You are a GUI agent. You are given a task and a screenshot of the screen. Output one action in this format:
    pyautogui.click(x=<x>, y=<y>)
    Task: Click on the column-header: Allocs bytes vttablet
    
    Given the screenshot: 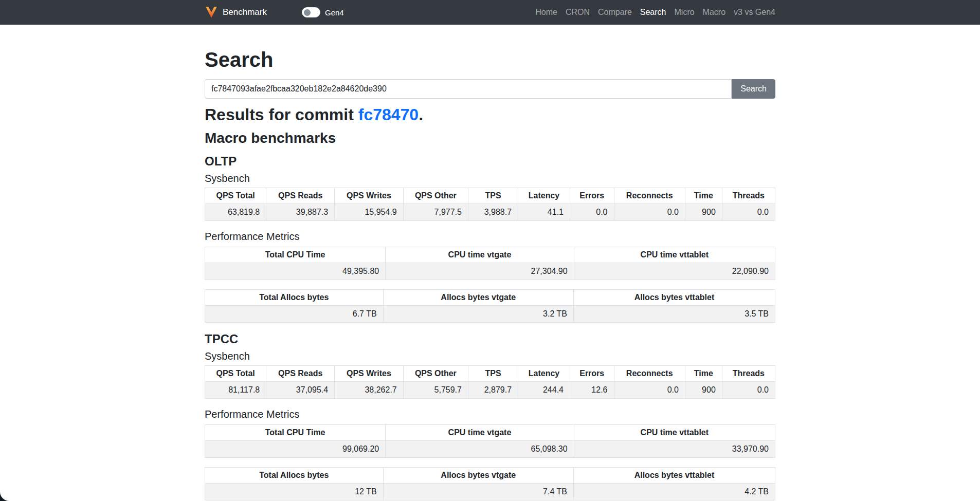 What is the action you would take?
    pyautogui.click(x=674, y=297)
    